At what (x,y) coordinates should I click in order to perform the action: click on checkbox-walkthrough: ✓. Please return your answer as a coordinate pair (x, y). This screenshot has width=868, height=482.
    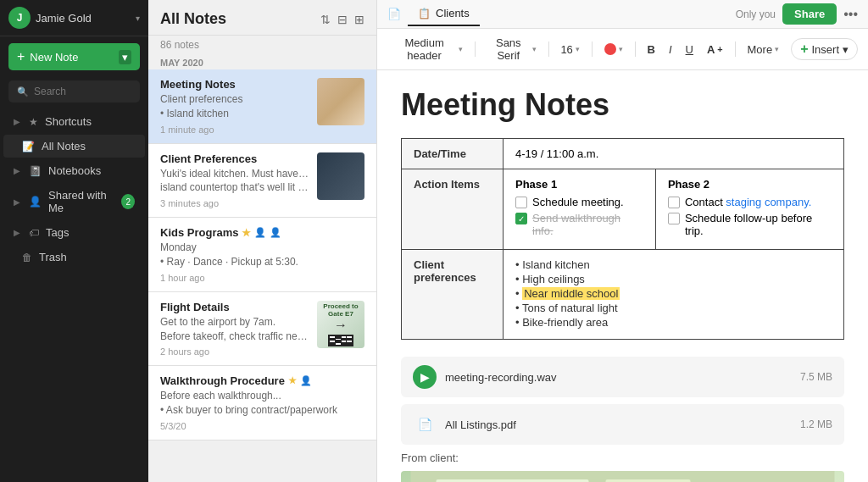
    Looking at the image, I should click on (521, 219).